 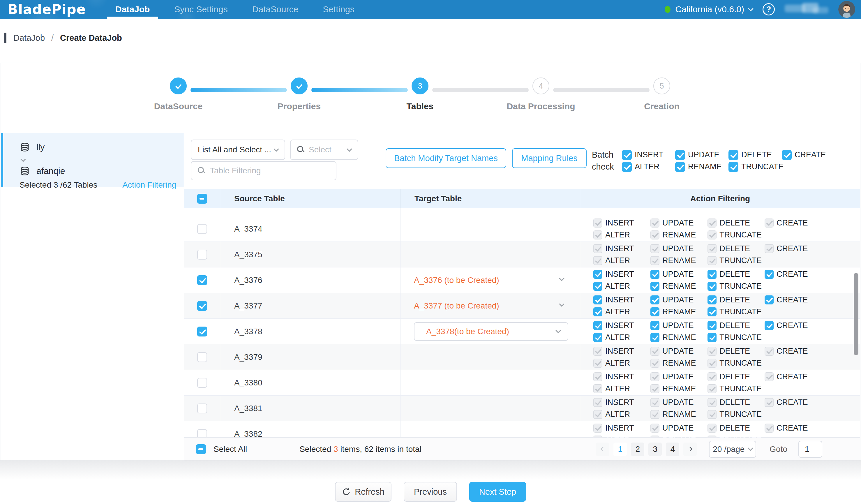 I want to click on step-data-processing: 4Data Processing, so click(x=541, y=94).